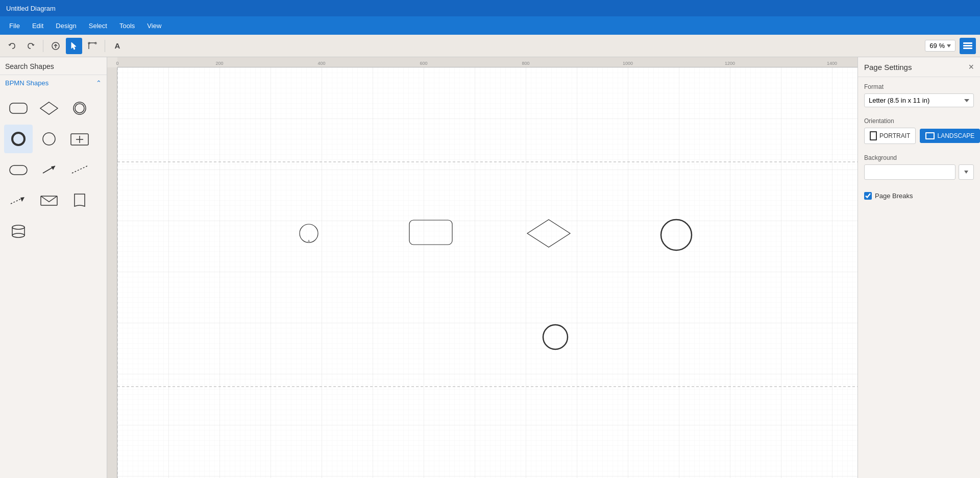 The height and width of the screenshot is (478, 980). Describe the element at coordinates (919, 100) in the screenshot. I see `format-select: Letter (8.5 in x 11 in) A4 (8.27 in x 11…` at that location.